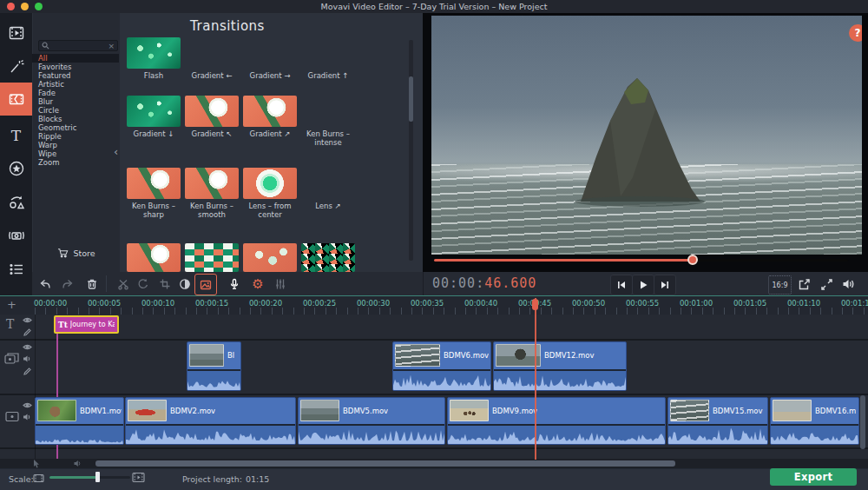  Describe the element at coordinates (328, 122) in the screenshot. I see `transition-item: Ken Burns – intense` at that location.